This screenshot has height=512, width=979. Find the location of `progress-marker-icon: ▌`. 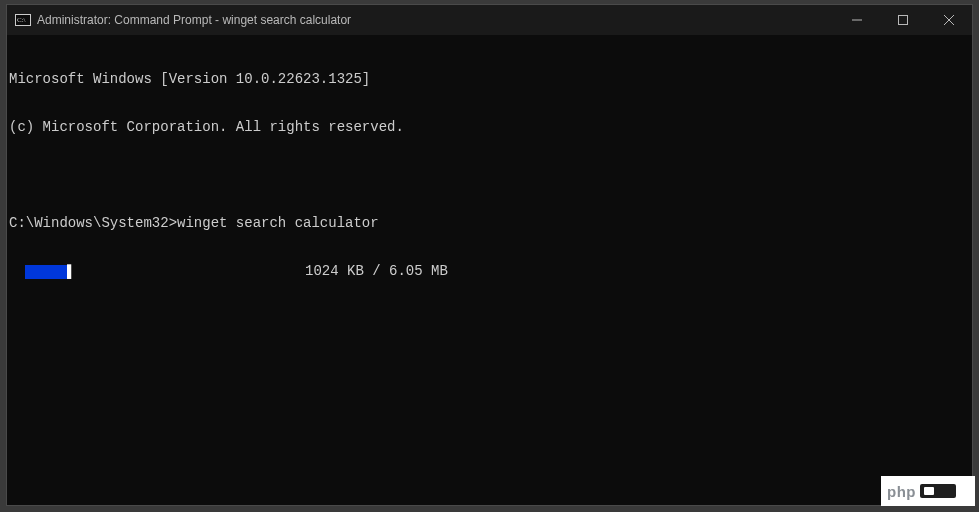

progress-marker-icon: ▌ is located at coordinates (71, 271).